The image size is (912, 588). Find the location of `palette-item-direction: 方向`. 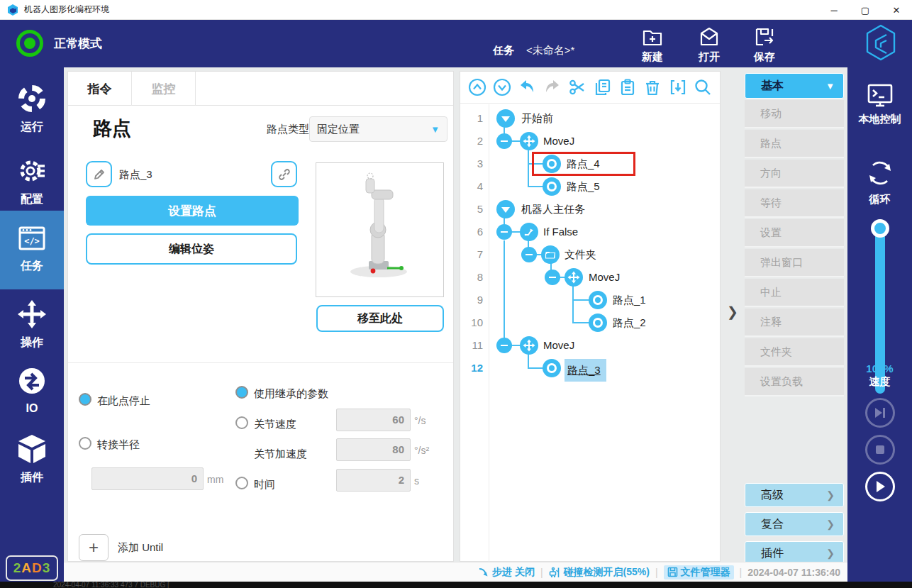

palette-item-direction: 方向 is located at coordinates (794, 174).